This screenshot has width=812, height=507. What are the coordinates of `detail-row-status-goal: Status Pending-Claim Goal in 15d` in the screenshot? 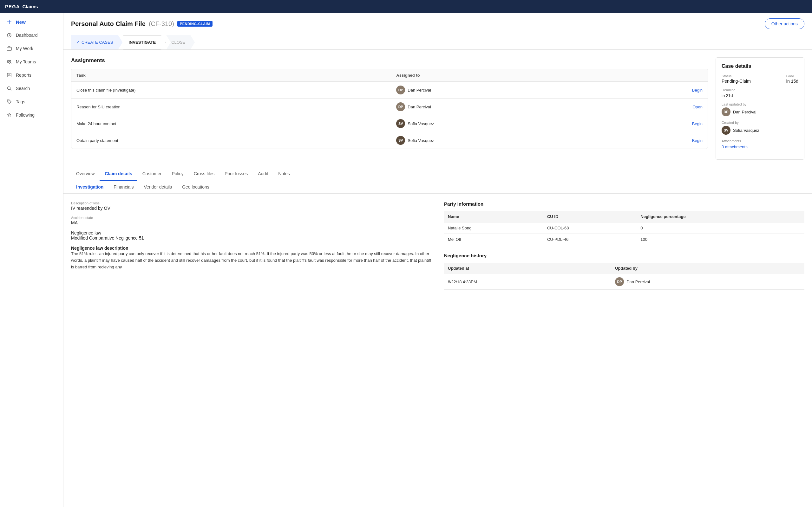 It's located at (760, 79).